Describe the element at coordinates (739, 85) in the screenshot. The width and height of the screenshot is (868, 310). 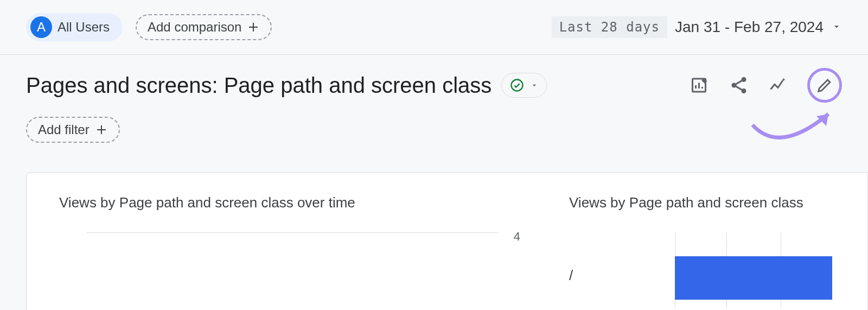
I see `share-button` at that location.